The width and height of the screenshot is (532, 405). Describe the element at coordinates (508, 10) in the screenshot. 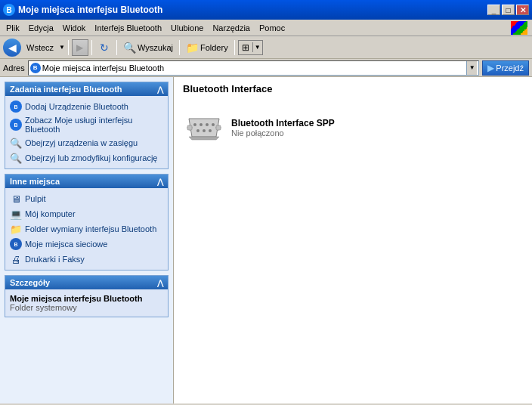

I see `maximize-button: □` at that location.